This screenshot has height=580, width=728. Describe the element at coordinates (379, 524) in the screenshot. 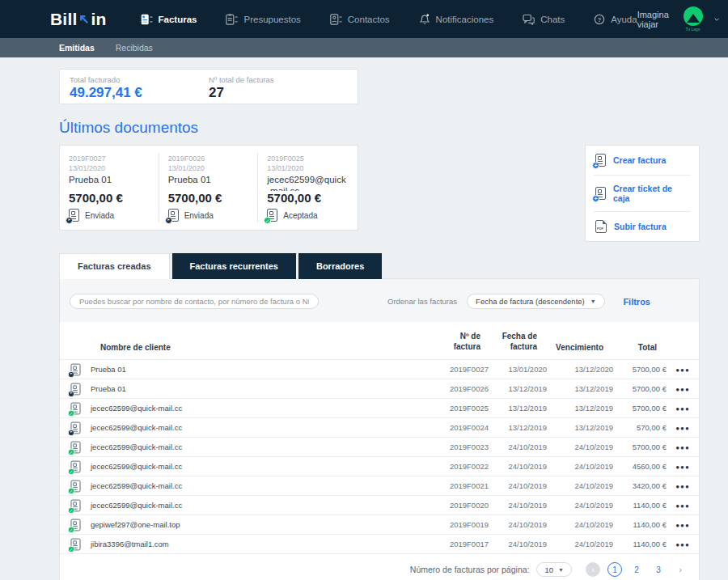

I see `table-row: gepiwef297@one-mail.top 2019F0019 24/10/…` at that location.